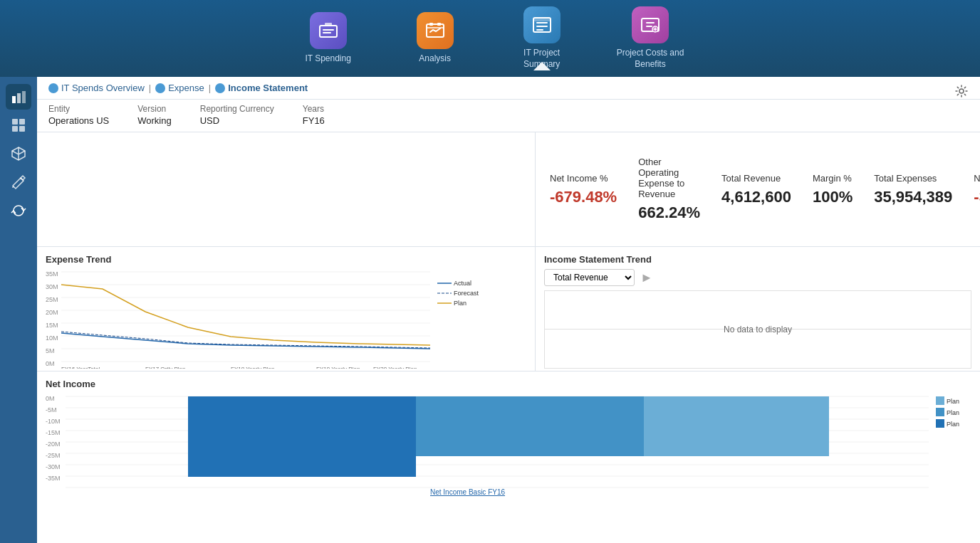 The width and height of the screenshot is (980, 543). What do you see at coordinates (758, 309) in the screenshot?
I see `income-statement-trend-chart: Income Statement Trend Total Revenue ► N…` at bounding box center [758, 309].